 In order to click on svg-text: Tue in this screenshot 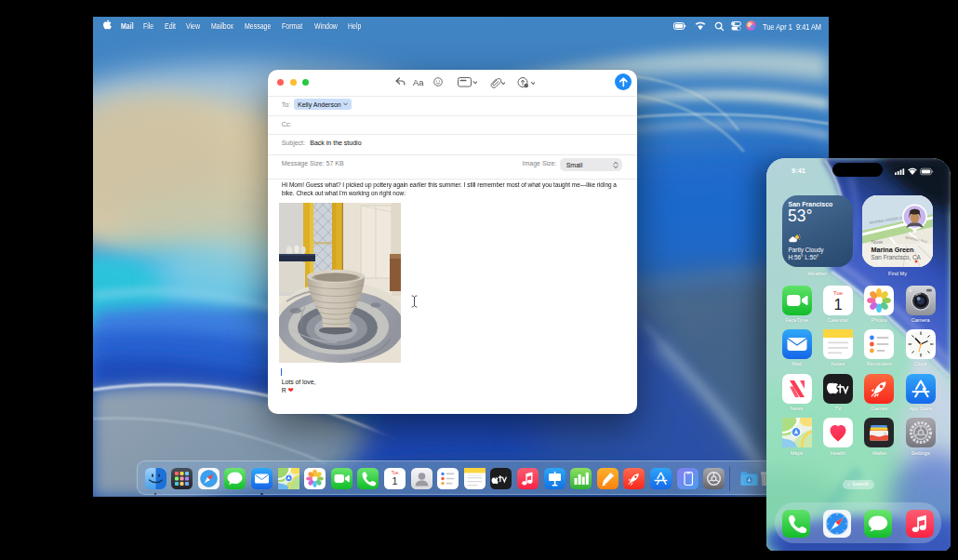, I will do `click(395, 473)`.